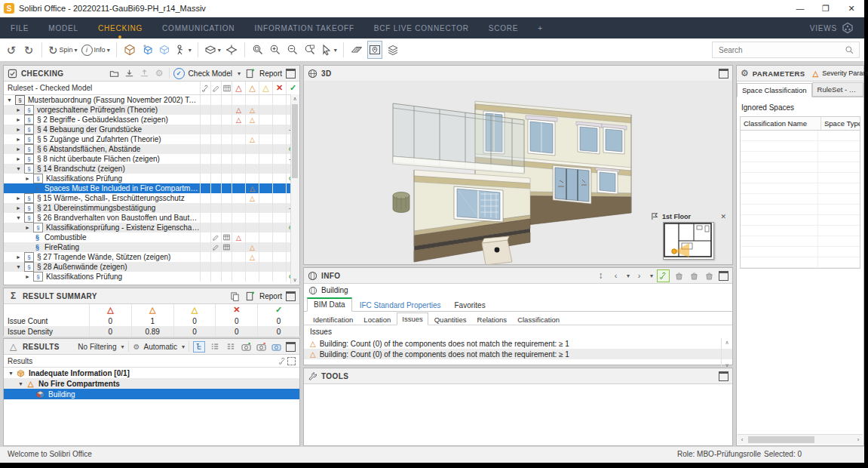 Image resolution: width=868 pixels, height=468 pixels. I want to click on checking-row: ►§§ 6 Abstandsflächen, AbständeOK, so click(152, 149).